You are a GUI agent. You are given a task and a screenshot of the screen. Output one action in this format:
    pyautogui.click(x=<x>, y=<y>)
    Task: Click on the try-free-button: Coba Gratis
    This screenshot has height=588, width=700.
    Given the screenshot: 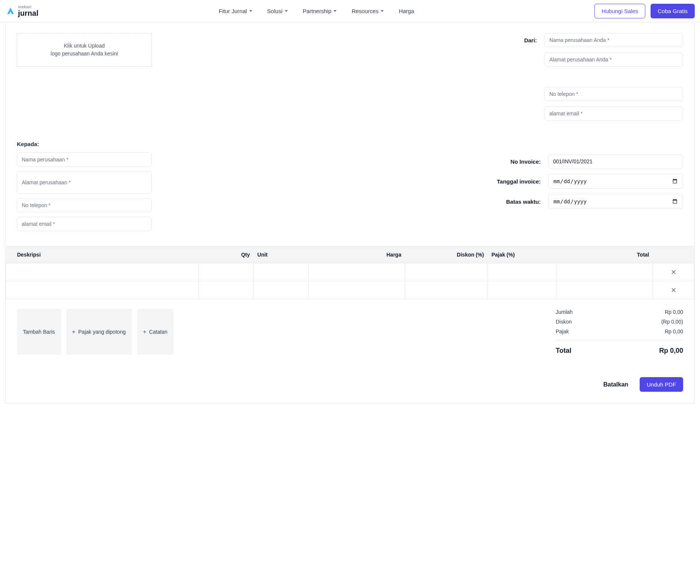 What is the action you would take?
    pyautogui.click(x=673, y=11)
    